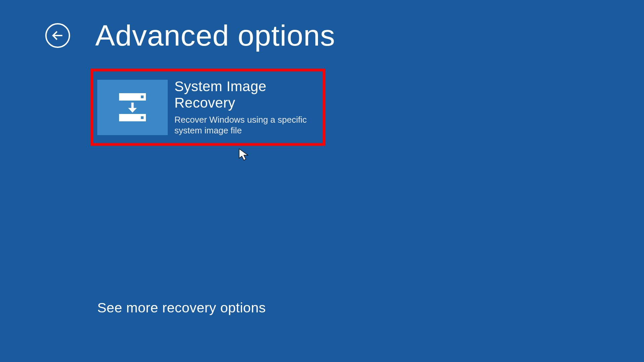 This screenshot has width=644, height=362. I want to click on tile-description: Recover Windows using a specific system …, so click(245, 125).